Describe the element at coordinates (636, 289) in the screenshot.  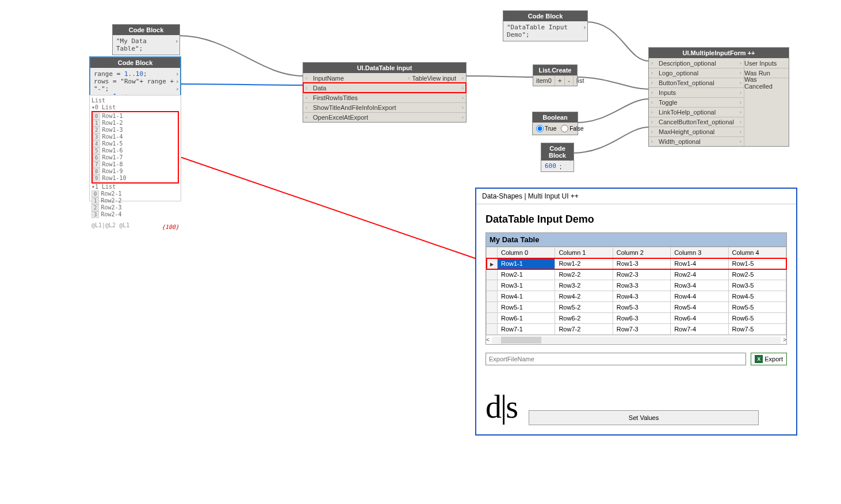
I see `data-table: My Data Table Column 0 Column 1 Column 2…` at that location.